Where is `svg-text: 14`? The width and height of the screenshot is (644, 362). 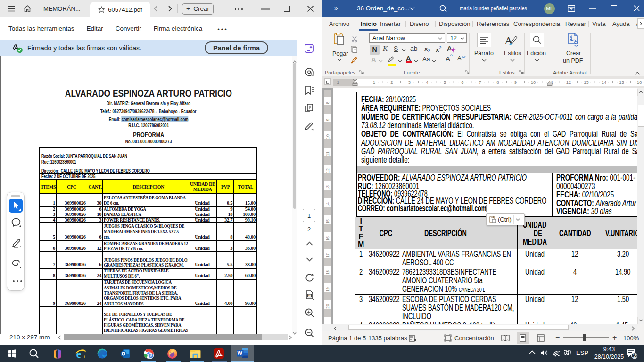
svg-text: 14 is located at coordinates (604, 82).